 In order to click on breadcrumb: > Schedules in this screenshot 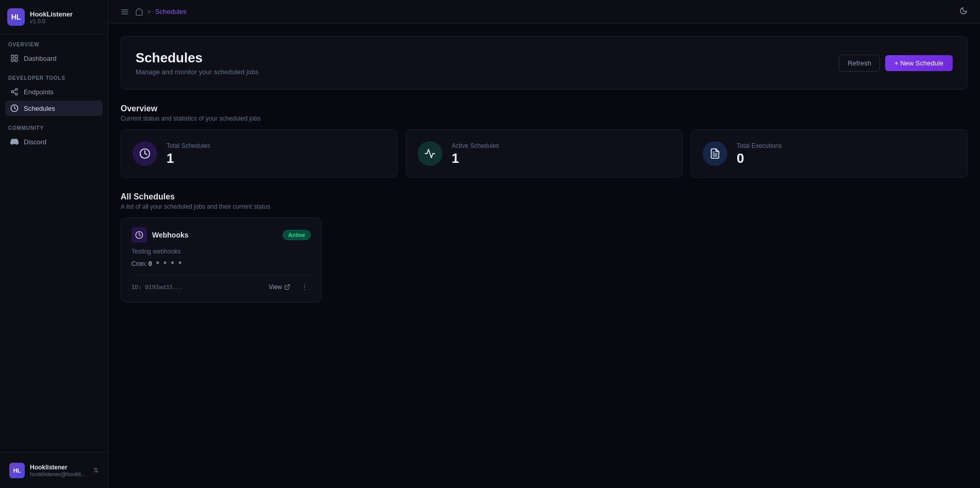, I will do `click(153, 12)`.